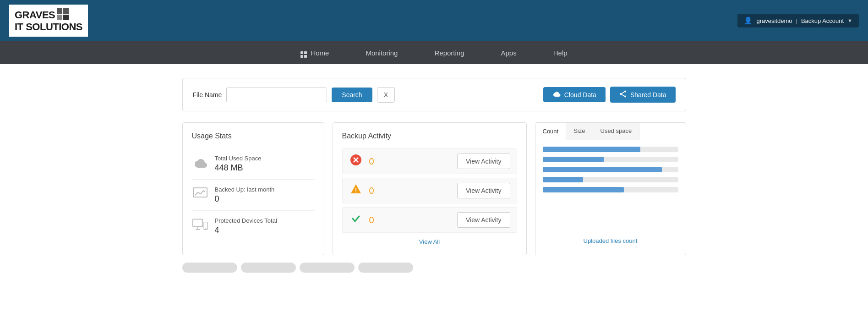 The image size is (868, 329). What do you see at coordinates (643, 94) in the screenshot?
I see `shared-data-button: Shared Data` at bounding box center [643, 94].